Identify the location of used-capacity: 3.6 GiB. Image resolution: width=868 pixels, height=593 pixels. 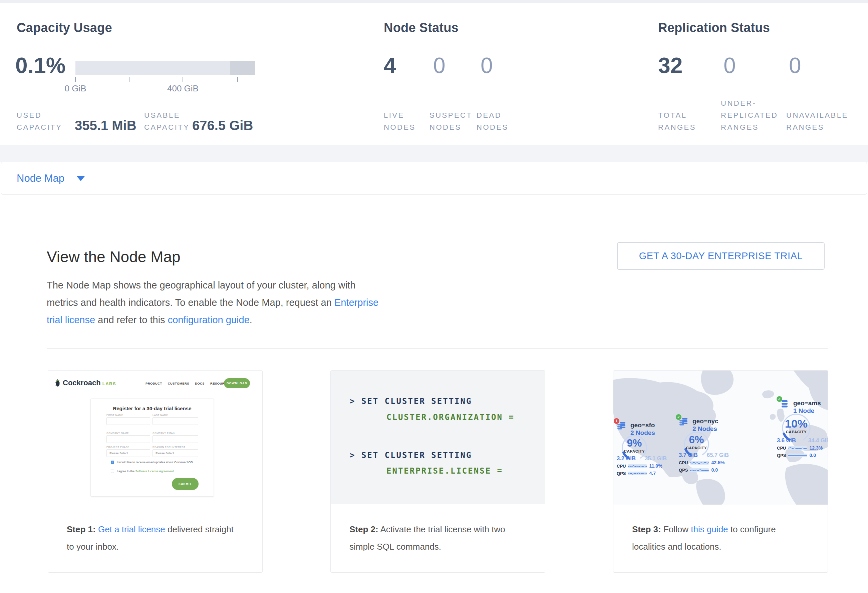
(787, 440).